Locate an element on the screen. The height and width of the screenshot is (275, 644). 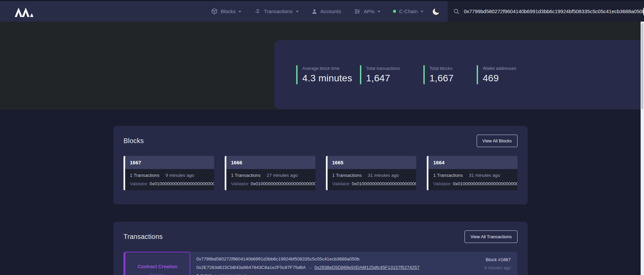
to-address-link: 0x2938eD5D869e50DA6f125dfc45F13157f52742… is located at coordinates (367, 267).